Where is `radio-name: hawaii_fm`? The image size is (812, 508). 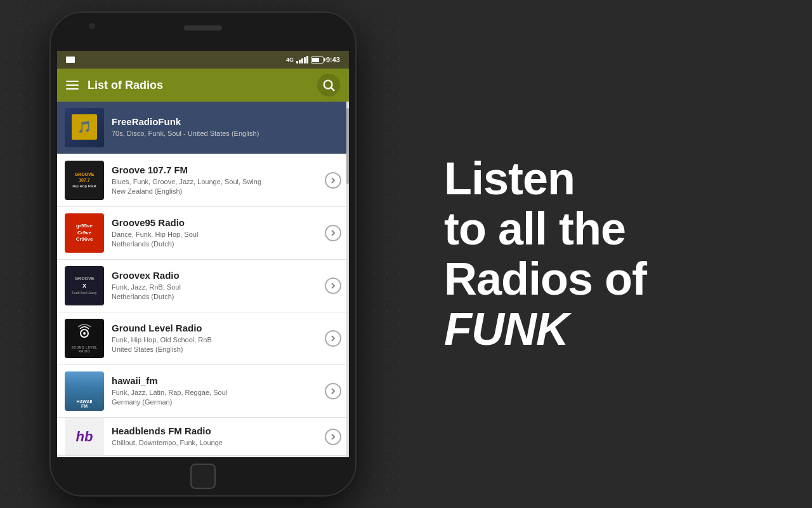
radio-name: hawaii_fm is located at coordinates (214, 381).